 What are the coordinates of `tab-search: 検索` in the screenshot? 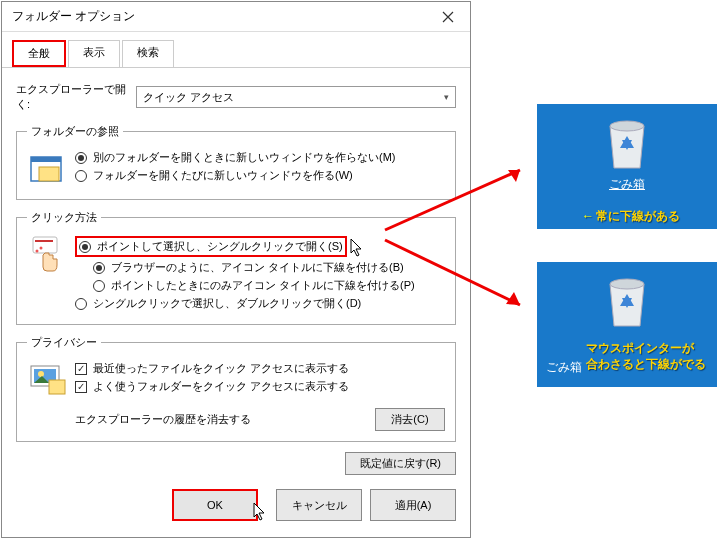 It's located at (148, 54).